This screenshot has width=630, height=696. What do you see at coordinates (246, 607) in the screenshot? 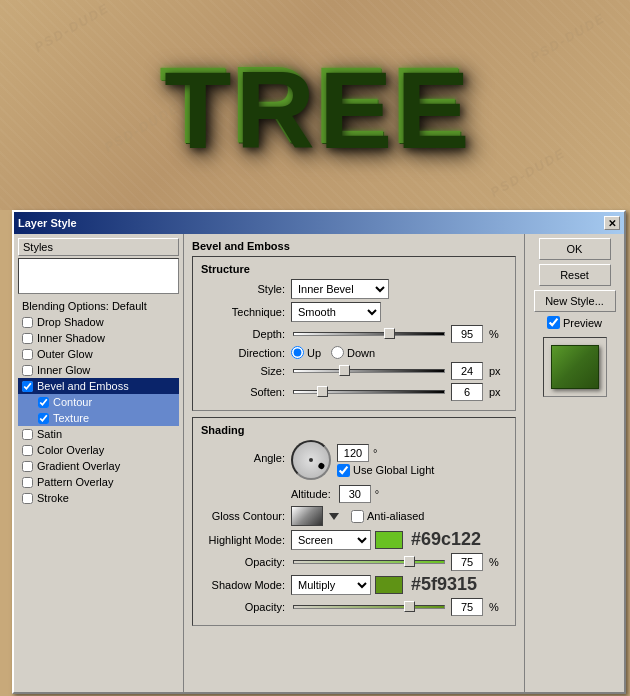
I see `shadow-opacity-label: Opacity:` at bounding box center [246, 607].